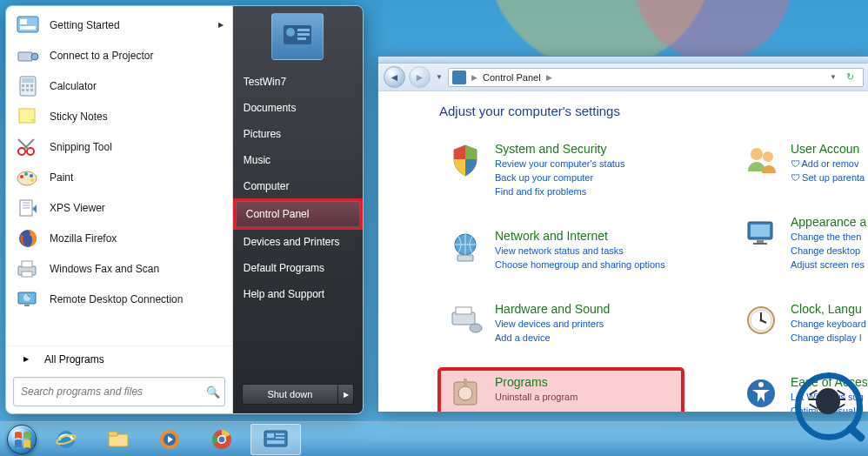 This screenshot has width=868, height=456. Describe the element at coordinates (73, 86) in the screenshot. I see `program-label: Calculator` at that location.